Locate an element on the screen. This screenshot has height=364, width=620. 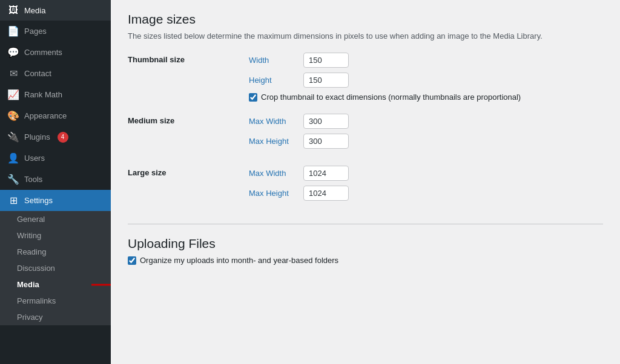
uploading-files-title: Uploading Files is located at coordinates (366, 237).